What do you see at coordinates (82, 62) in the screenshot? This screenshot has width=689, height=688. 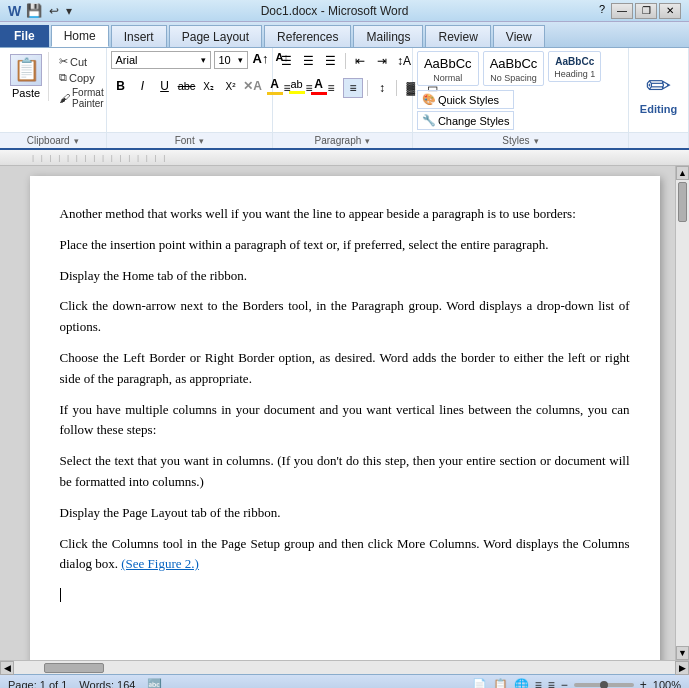 I see `cut-button: ✂ Cut` at bounding box center [82, 62].